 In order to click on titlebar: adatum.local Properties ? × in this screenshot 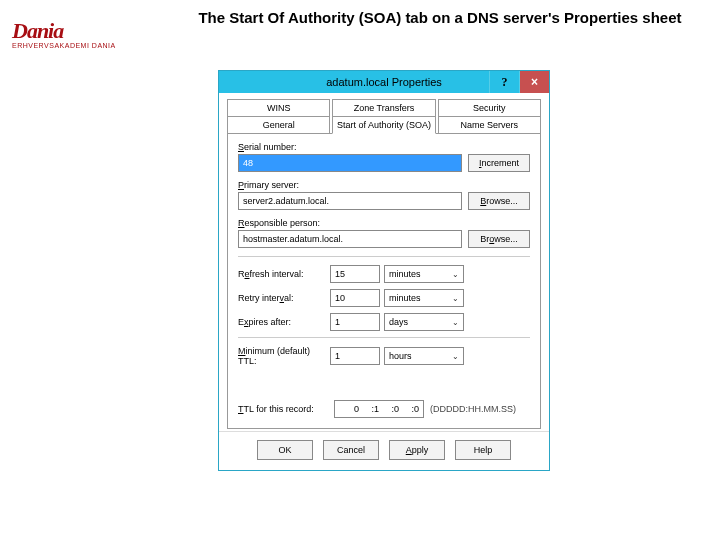, I will do `click(384, 82)`.